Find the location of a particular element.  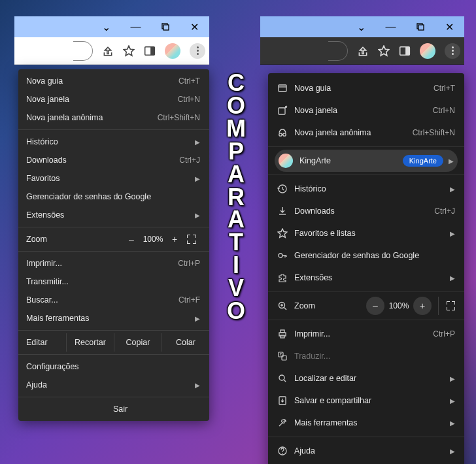

extension-icon is located at coordinates (286, 278).